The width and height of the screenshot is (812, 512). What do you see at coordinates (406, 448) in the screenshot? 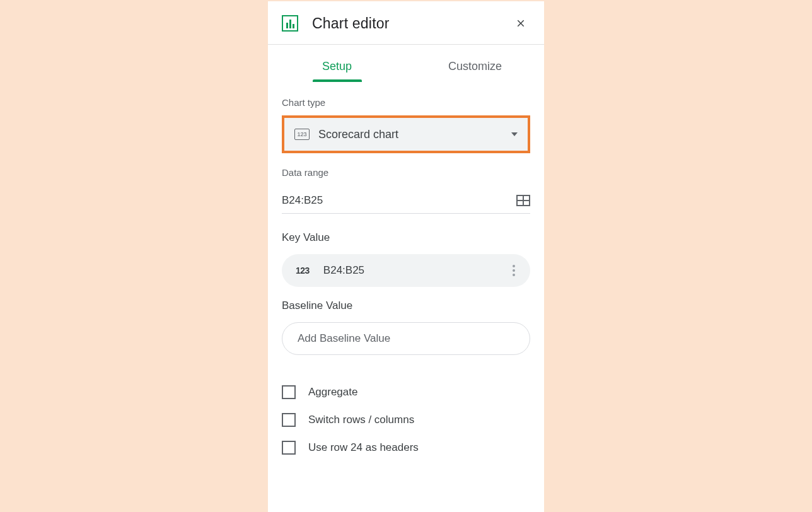
I see `use-row-headers-checkbox-row: Use row 24 as headers` at bounding box center [406, 448].